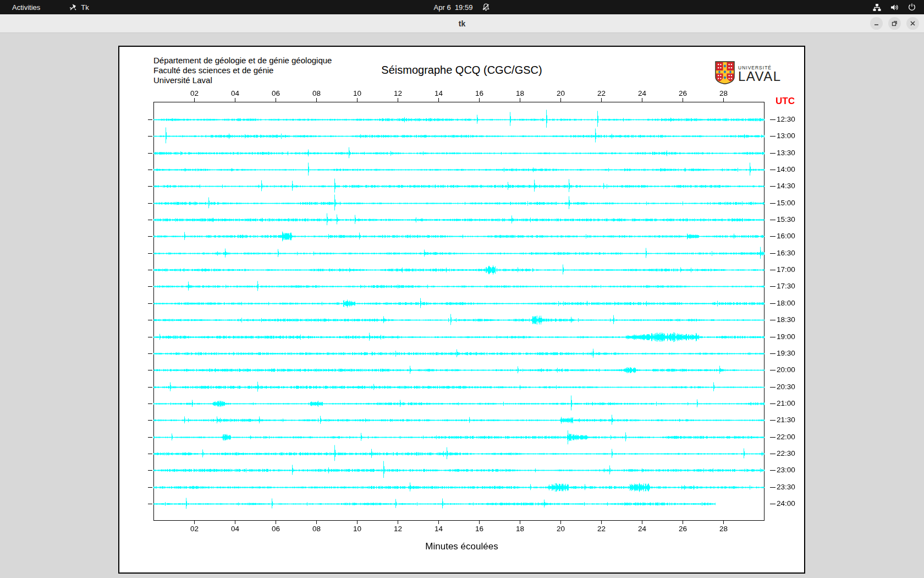  I want to click on x-tick-label-top: 18, so click(520, 94).